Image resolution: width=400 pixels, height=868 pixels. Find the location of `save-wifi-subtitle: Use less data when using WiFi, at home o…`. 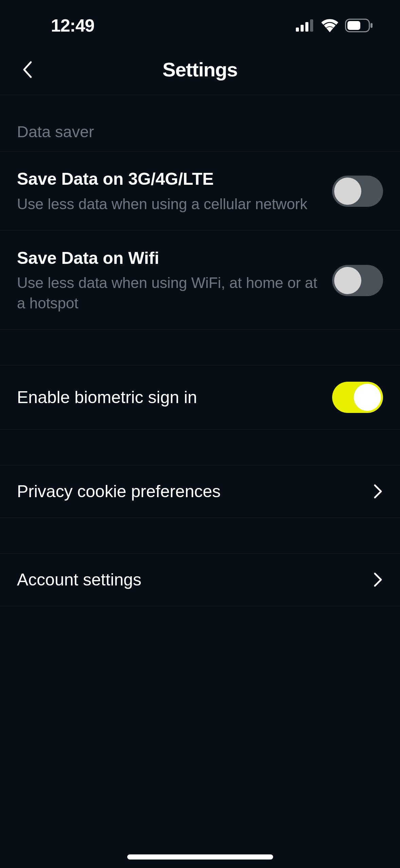

save-wifi-subtitle: Use less data when using WiFi, at home o… is located at coordinates (168, 293).